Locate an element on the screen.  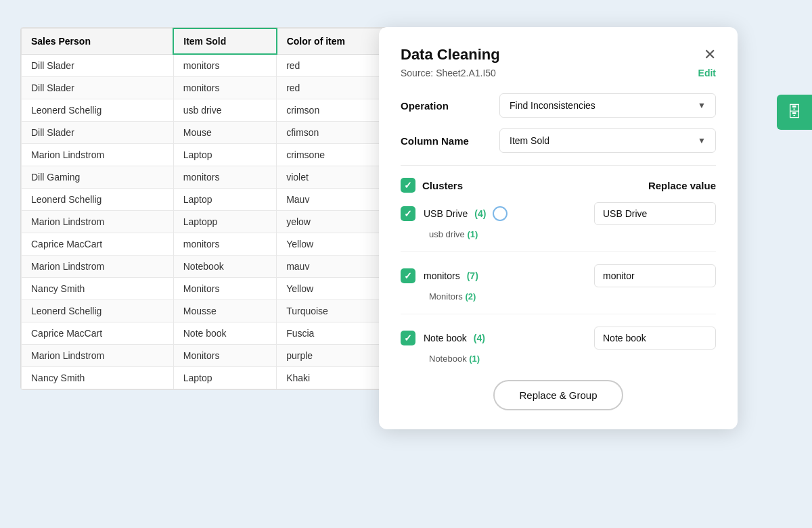
operation-dropdown: Find Inconsistencies ▼ is located at coordinates (608, 105).